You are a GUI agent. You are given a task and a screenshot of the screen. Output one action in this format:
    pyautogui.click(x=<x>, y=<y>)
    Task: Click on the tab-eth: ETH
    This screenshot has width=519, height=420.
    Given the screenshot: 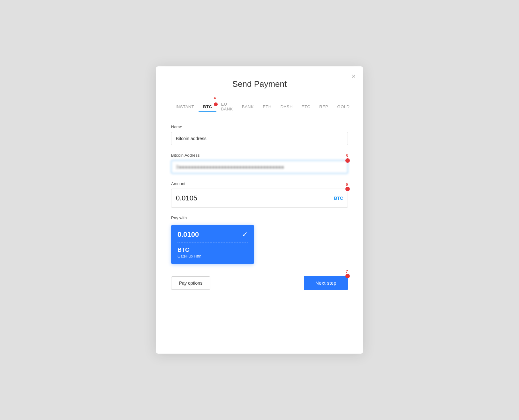 What is the action you would take?
    pyautogui.click(x=267, y=107)
    